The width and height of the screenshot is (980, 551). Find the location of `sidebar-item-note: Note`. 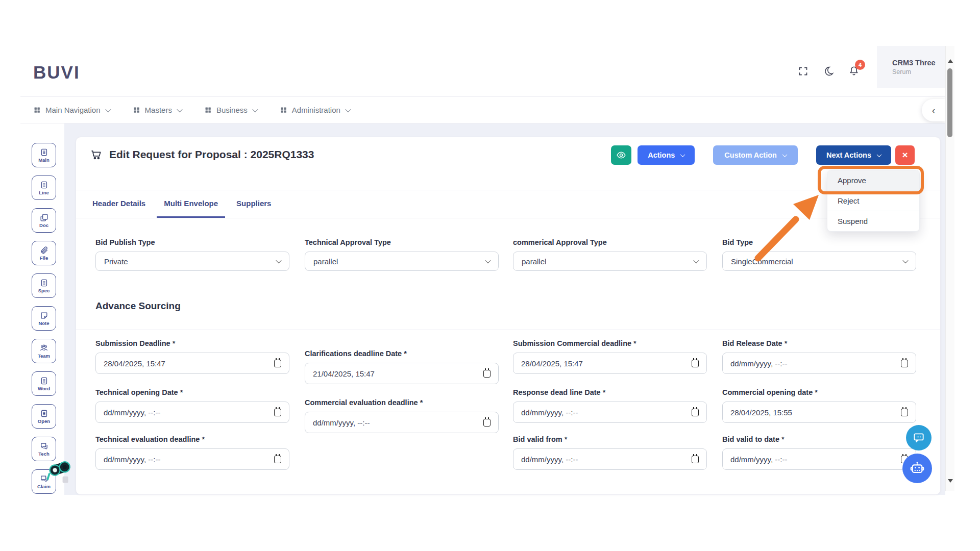

sidebar-item-note: Note is located at coordinates (44, 318).